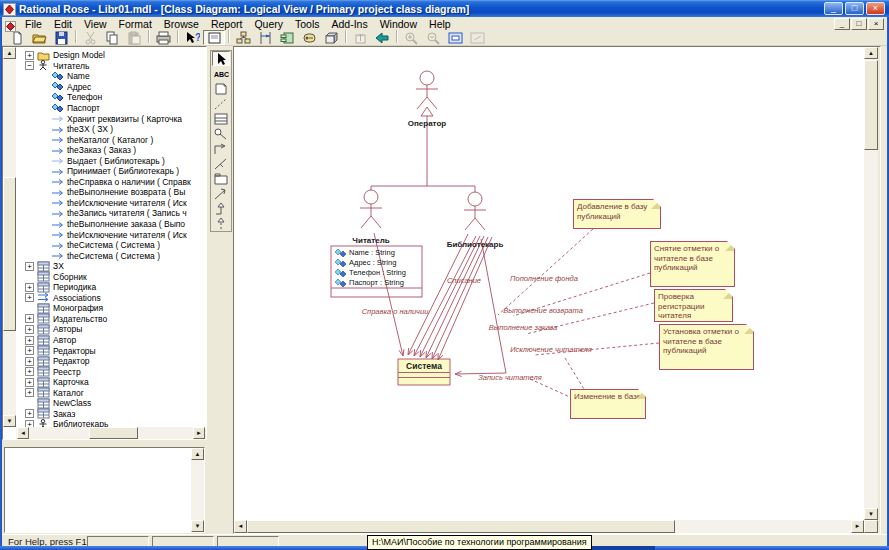  Describe the element at coordinates (112, 204) in the screenshot. I see `tree-item-14: theИсключение читателя ( Иск` at that location.